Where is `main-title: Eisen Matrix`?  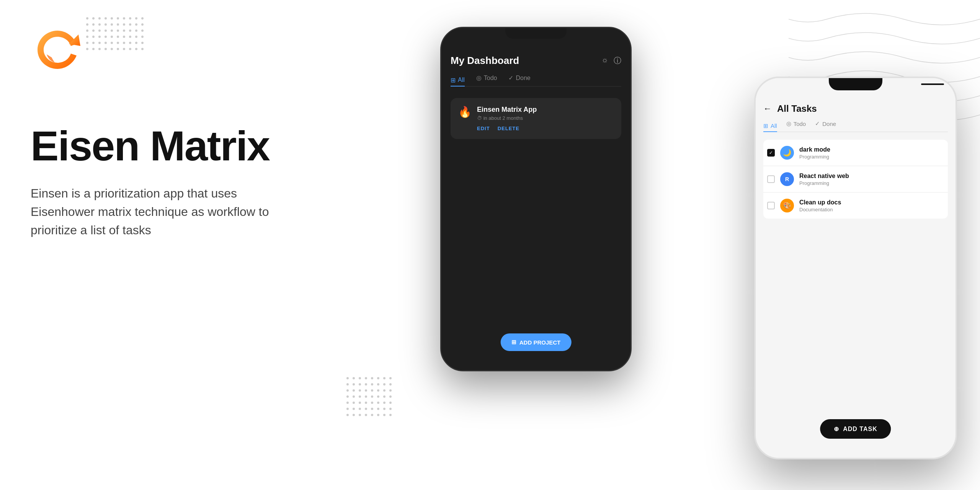 main-title: Eisen Matrix is located at coordinates (184, 145).